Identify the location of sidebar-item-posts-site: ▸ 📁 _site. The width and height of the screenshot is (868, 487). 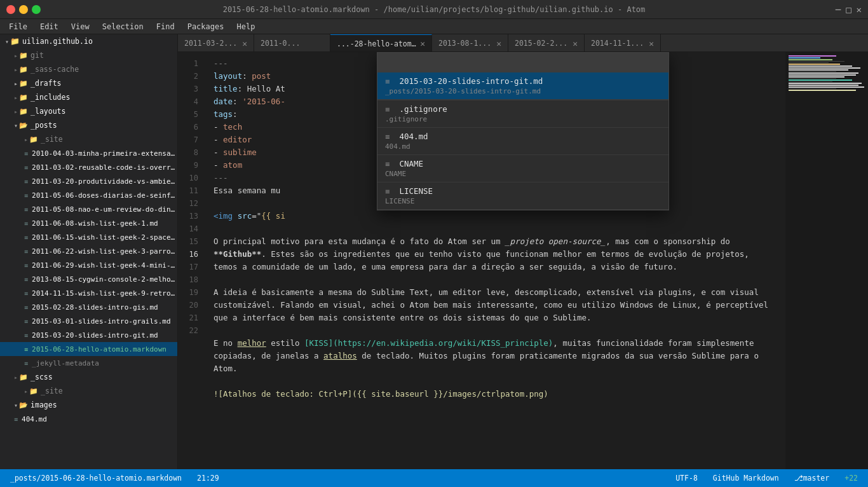
(89, 139).